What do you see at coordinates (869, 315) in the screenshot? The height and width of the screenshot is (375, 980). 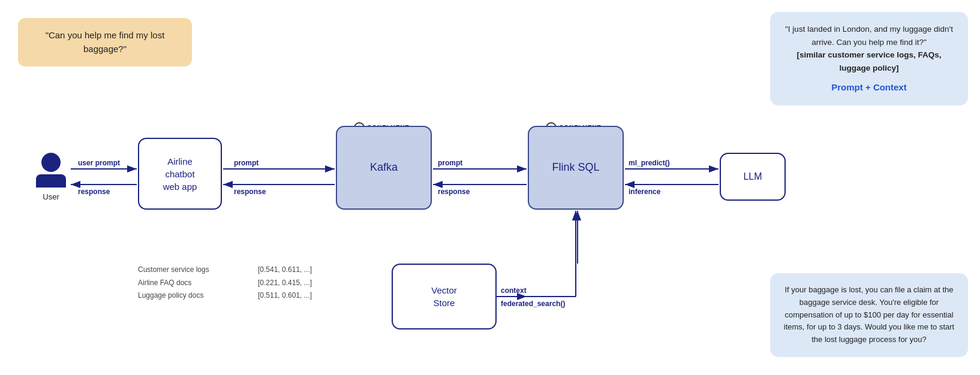 I see `response-bubble: If your baggage is lost, you can file a …` at bounding box center [869, 315].